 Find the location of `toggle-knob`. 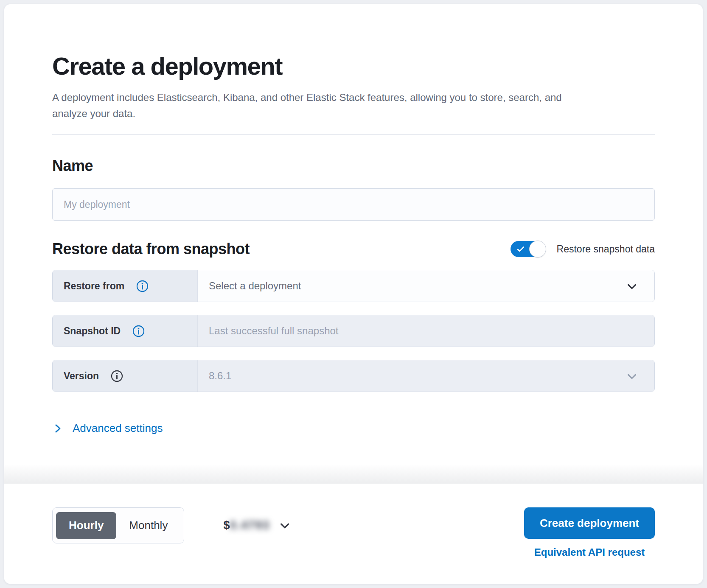

toggle-knob is located at coordinates (538, 249).